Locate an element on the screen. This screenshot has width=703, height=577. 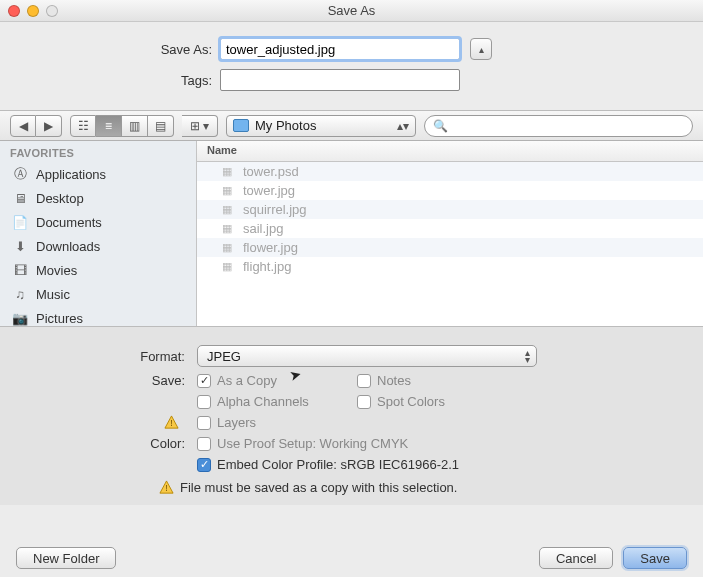
file-row: ▦squirrel.jpg is located at coordinates (450, 210).